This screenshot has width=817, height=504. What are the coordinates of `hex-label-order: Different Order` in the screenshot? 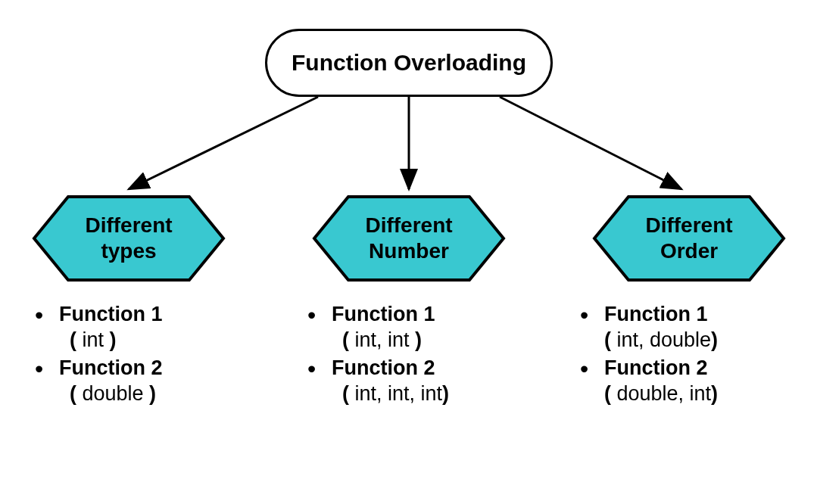 It's located at (689, 238).